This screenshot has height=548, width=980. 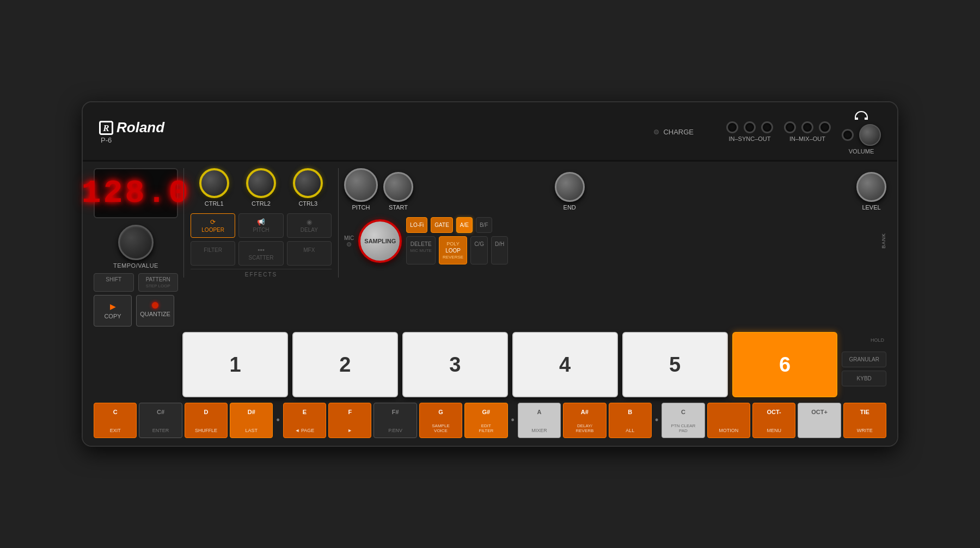 What do you see at coordinates (261, 223) in the screenshot?
I see `effects-area: CTRL1 CTRL2 CTRL3 ⟳ LOOPER` at bounding box center [261, 223].